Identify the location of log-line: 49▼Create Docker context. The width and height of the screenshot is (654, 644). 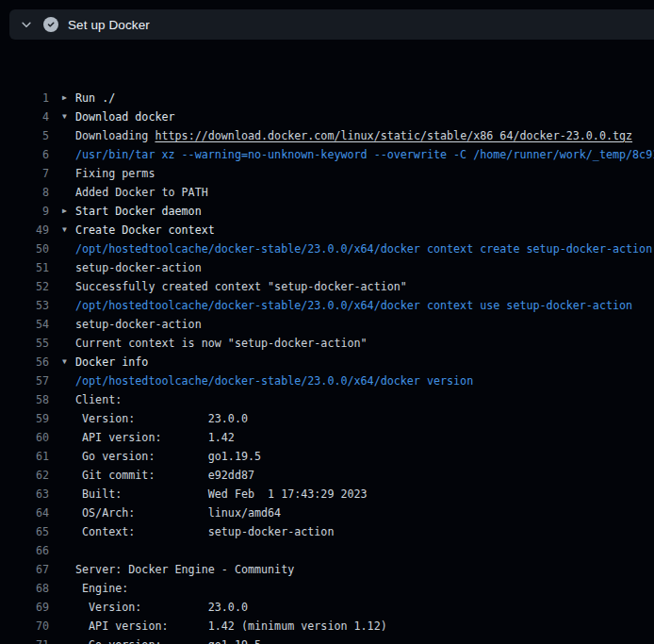
(327, 230).